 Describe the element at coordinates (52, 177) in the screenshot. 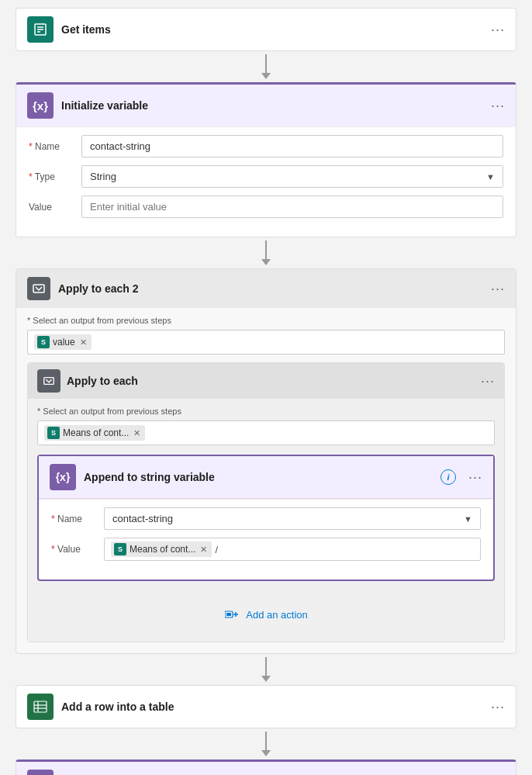

I see `type-label: Type` at that location.